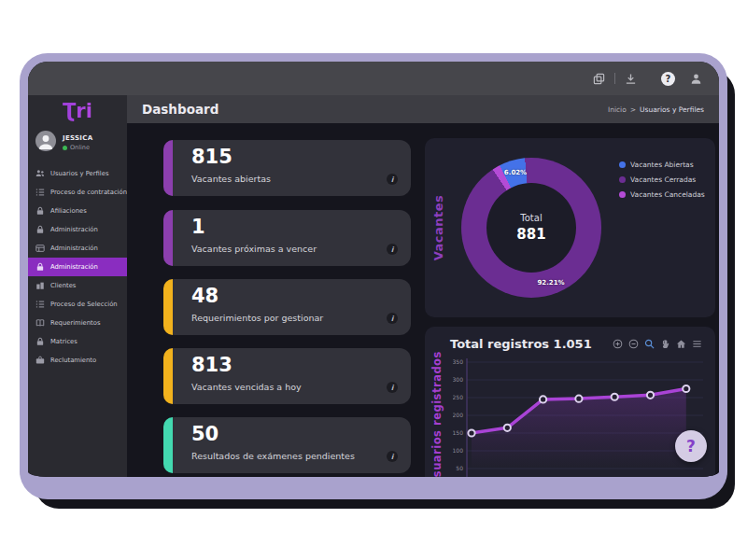  Describe the element at coordinates (662, 164) in the screenshot. I see `legend-item-0: Vacantes Abiertas` at that location.